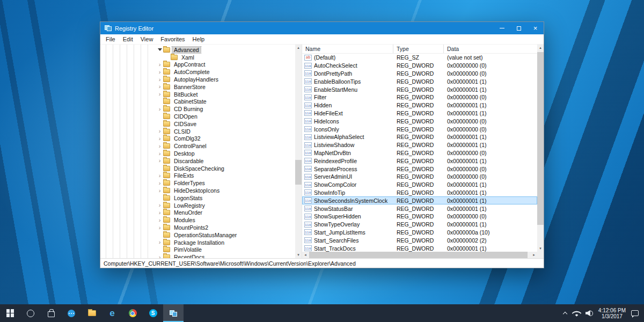 This screenshot has height=322, width=644. Describe the element at coordinates (420, 193) in the screenshot. I see `value-row-showinfotip: 110ShowInfoTipREG_DWORD0x00000001 (1)` at that location.